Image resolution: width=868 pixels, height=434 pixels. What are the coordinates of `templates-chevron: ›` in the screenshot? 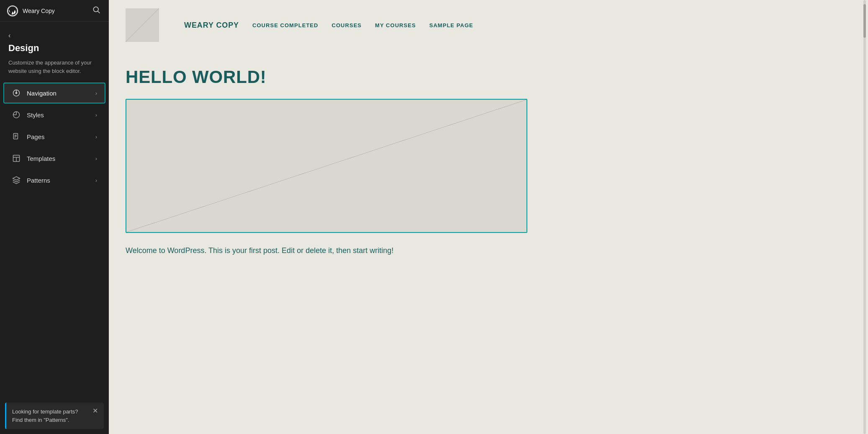 It's located at (96, 158).